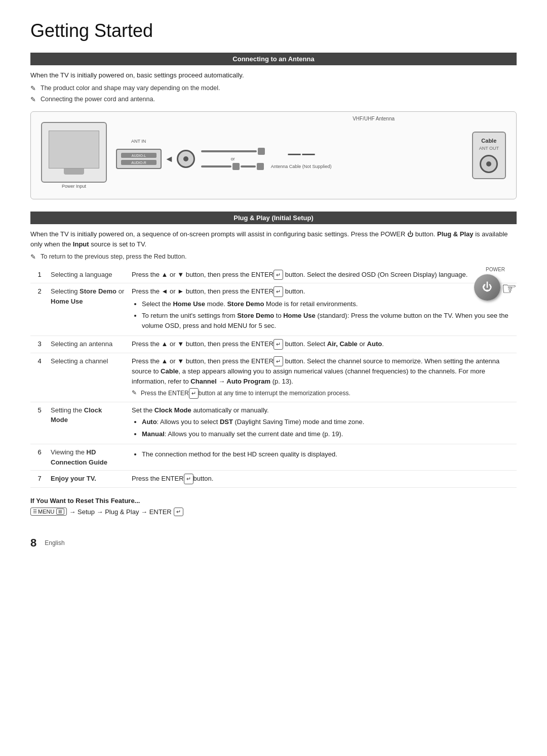  What do you see at coordinates (279, 291) in the screenshot?
I see `enter-icon-2: ↵` at bounding box center [279, 291].